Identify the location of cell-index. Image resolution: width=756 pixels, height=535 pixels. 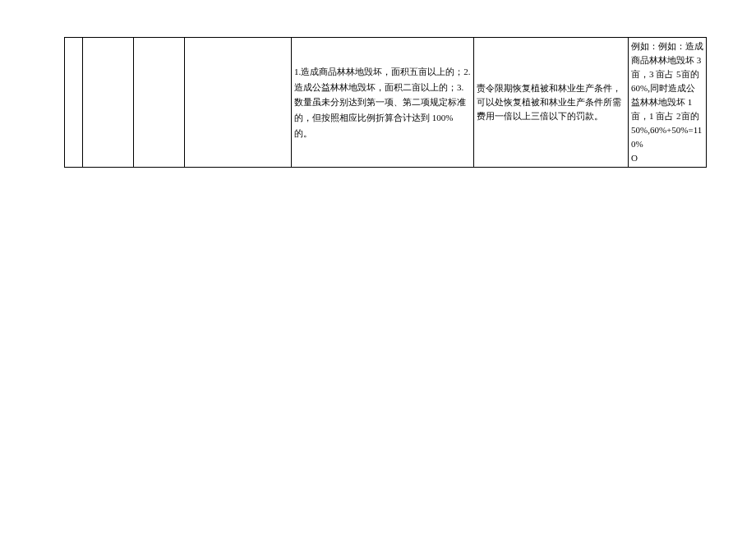
(74, 103).